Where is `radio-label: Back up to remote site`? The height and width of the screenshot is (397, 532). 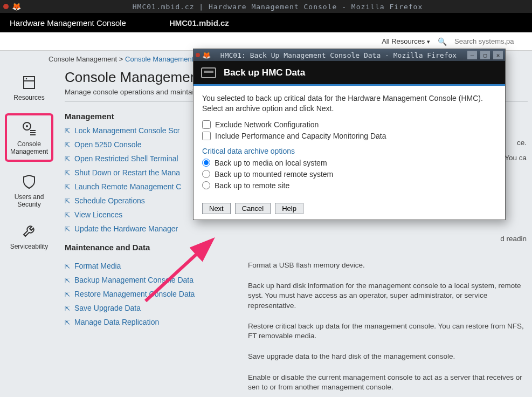 radio-label: Back up to remote site is located at coordinates (252, 186).